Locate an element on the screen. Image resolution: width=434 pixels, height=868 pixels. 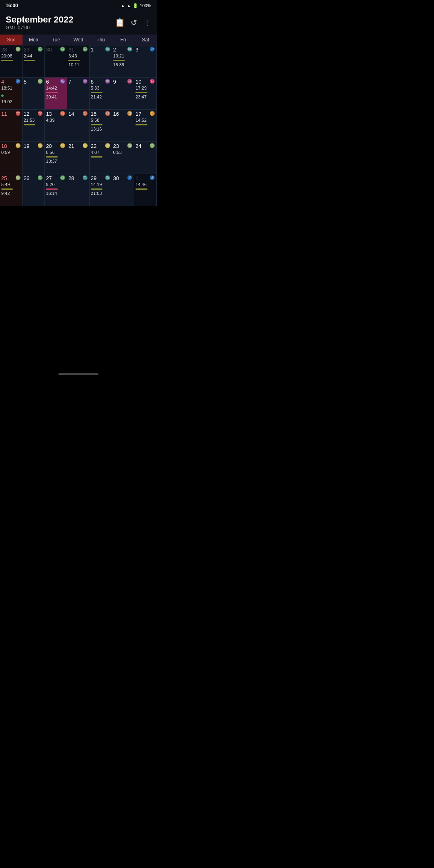
cell-10-sep: 10♓ 17:29 23:47 is located at coordinates (145, 94).